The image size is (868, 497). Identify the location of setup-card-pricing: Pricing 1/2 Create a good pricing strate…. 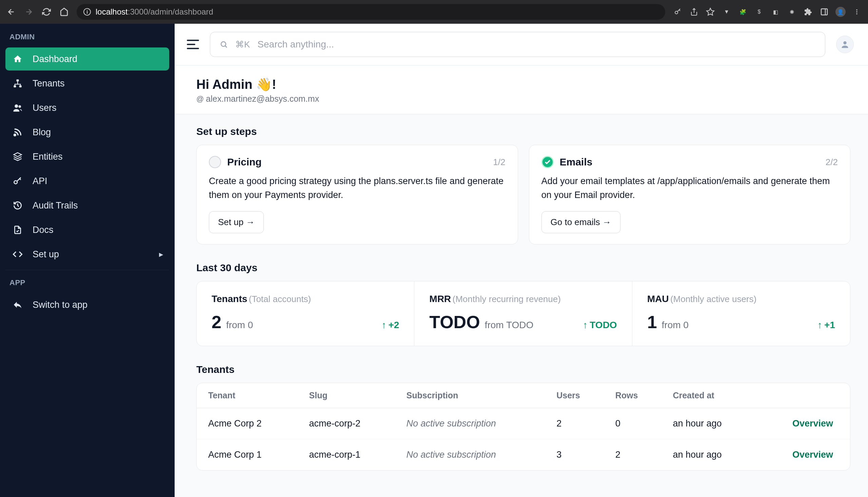
(357, 195).